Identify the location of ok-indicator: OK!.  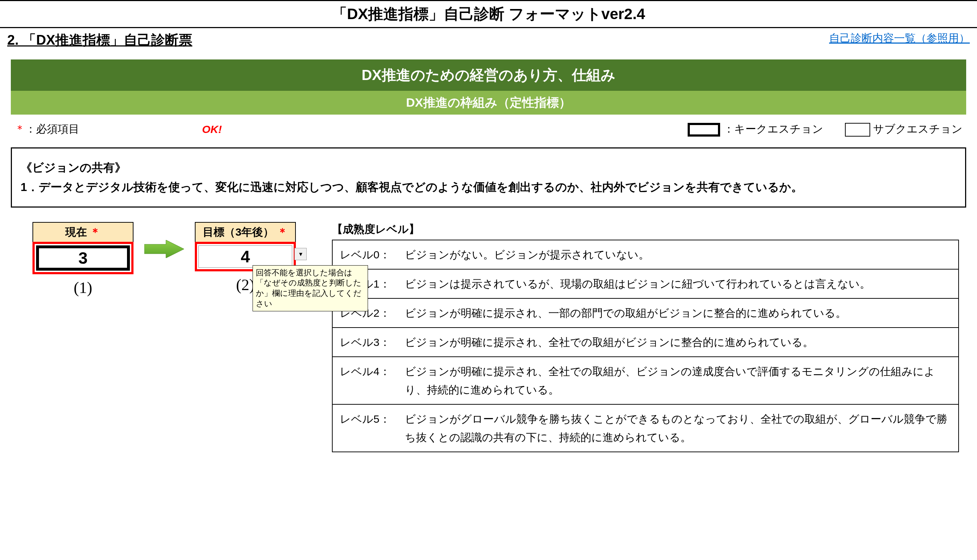
(212, 129).